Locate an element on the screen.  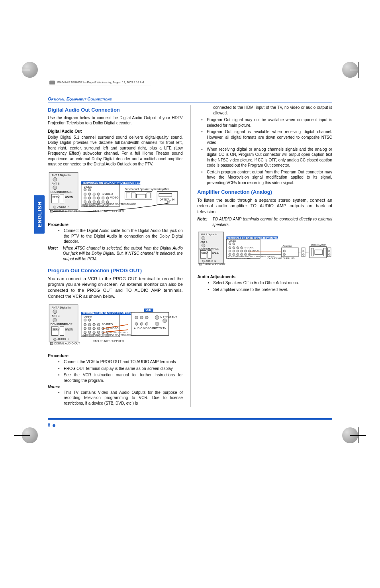
paragraph: You can connect a VCR to the PROG OUT te… is located at coordinates (116, 288).